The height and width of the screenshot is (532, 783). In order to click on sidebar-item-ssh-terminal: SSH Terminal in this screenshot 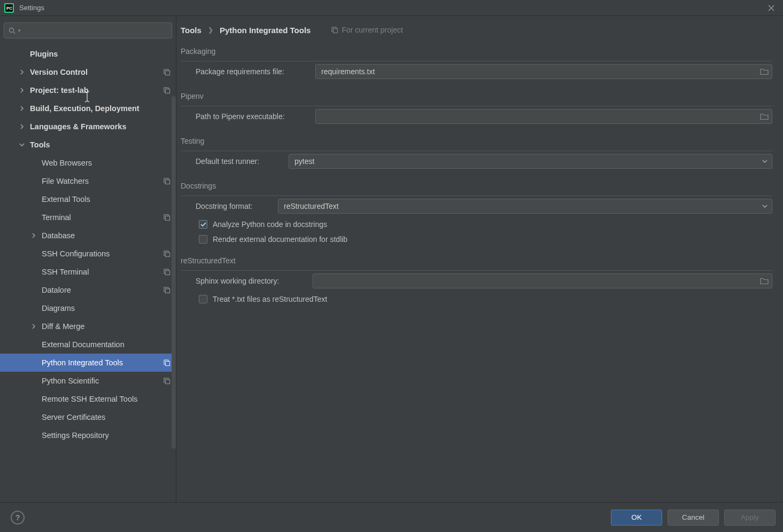, I will do `click(88, 272)`.